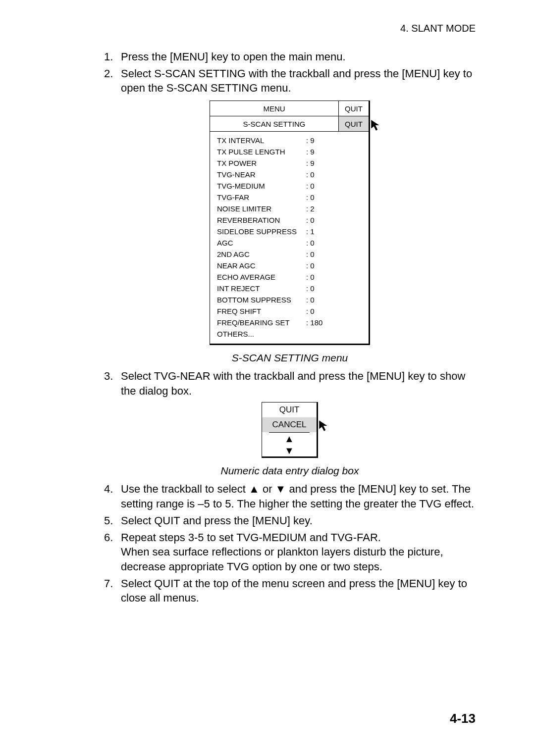  What do you see at coordinates (438, 29) in the screenshot?
I see `section-header: 4. SLANT MODE` at bounding box center [438, 29].